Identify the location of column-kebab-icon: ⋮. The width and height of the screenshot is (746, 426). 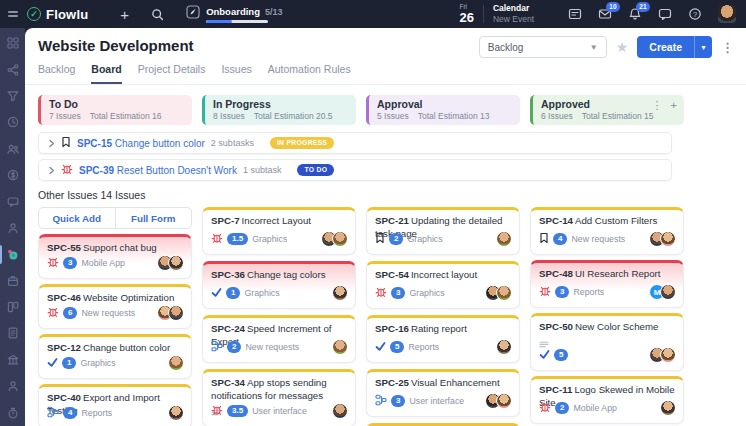
(658, 106).